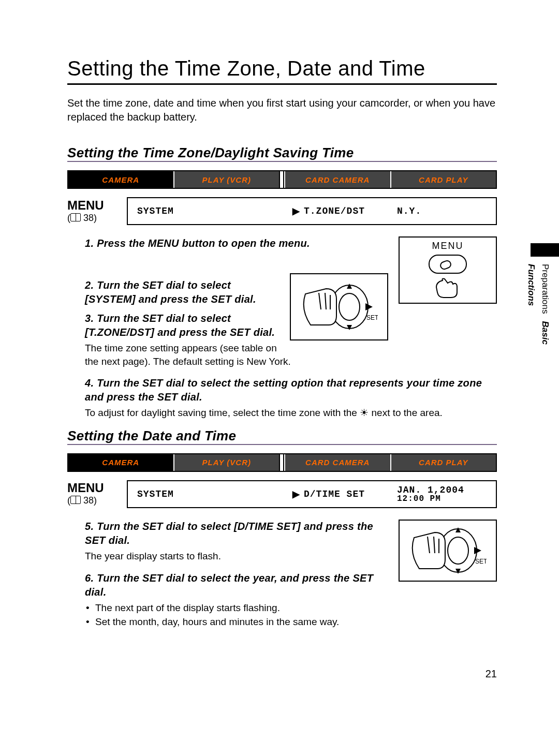 This screenshot has height=756, width=559. I want to click on margin-basic: Basic, so click(546, 333).